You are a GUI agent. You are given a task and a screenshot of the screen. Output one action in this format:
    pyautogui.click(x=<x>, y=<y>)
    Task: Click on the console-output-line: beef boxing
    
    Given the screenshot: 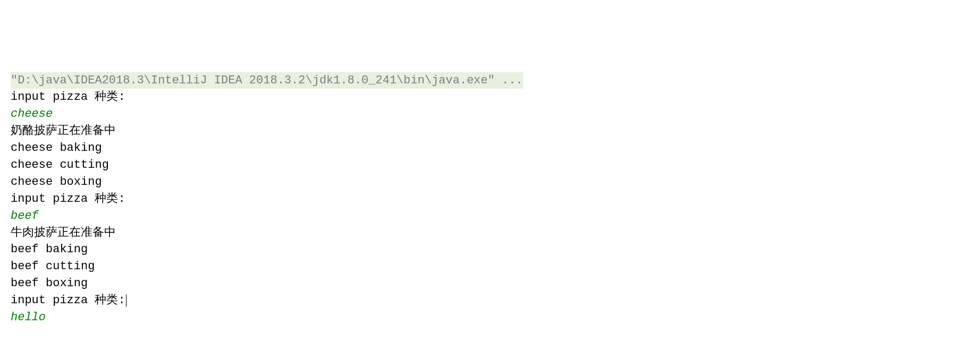 What is the action you would take?
    pyautogui.click(x=490, y=284)
    